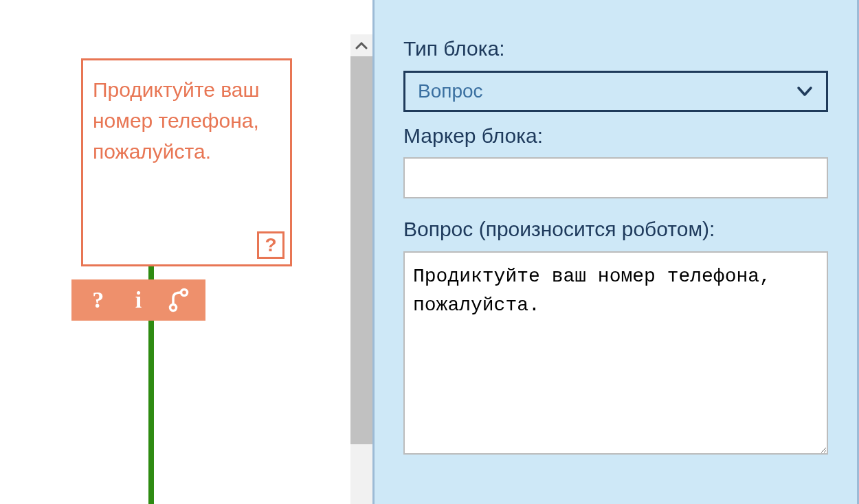  Describe the element at coordinates (616, 178) in the screenshot. I see `block-marker-input` at that location.